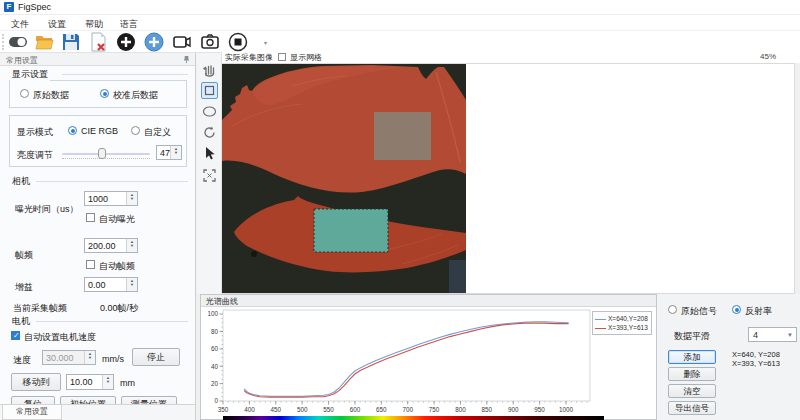  What do you see at coordinates (98, 412) in the screenshot?
I see `dock-tab-strip: 常用设置` at bounding box center [98, 412].